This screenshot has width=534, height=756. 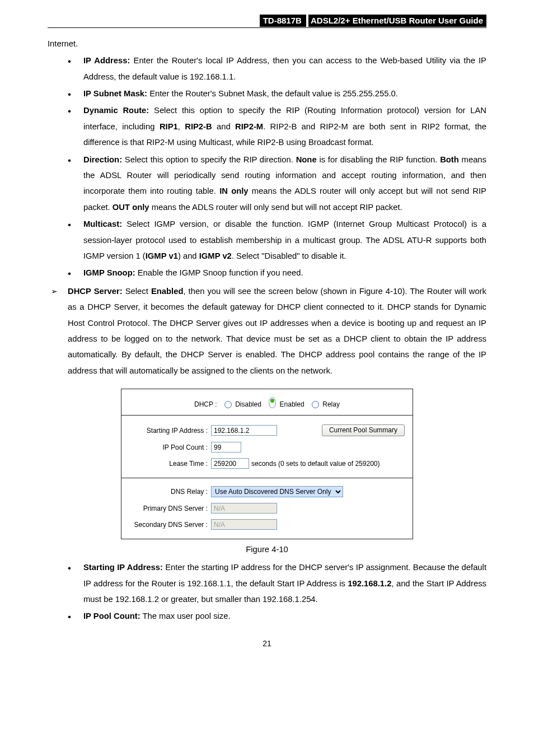 What do you see at coordinates (249, 127) in the screenshot?
I see `label-bold: RIP2-M` at bounding box center [249, 127].